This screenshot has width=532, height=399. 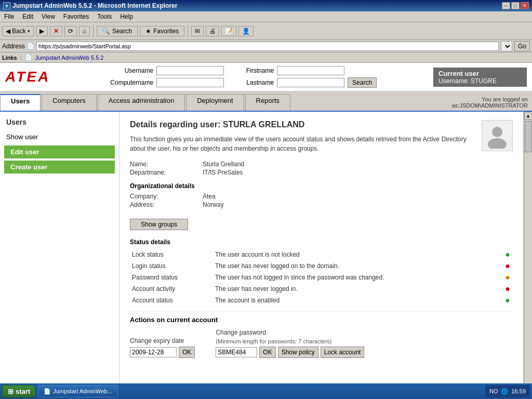 What do you see at coordinates (357, 300) in the screenshot?
I see `status-row-value: The account is enabled` at bounding box center [357, 300].